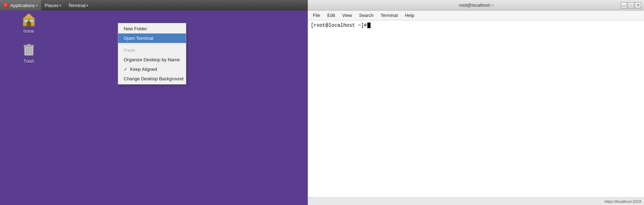  What do you see at coordinates (37, 6) in the screenshot?
I see `applications-arrow-icon: ▾` at bounding box center [37, 6].